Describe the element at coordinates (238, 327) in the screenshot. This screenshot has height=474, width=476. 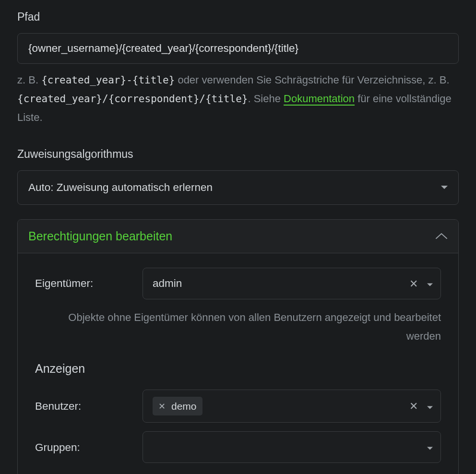
I see `owner-help: Objekte ohne Eigentümer können von allen…` at that location.